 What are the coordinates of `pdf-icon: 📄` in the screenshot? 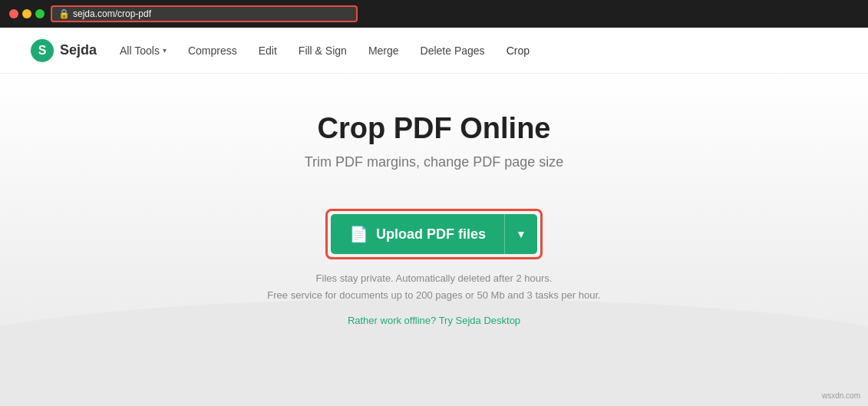 It's located at (359, 234).